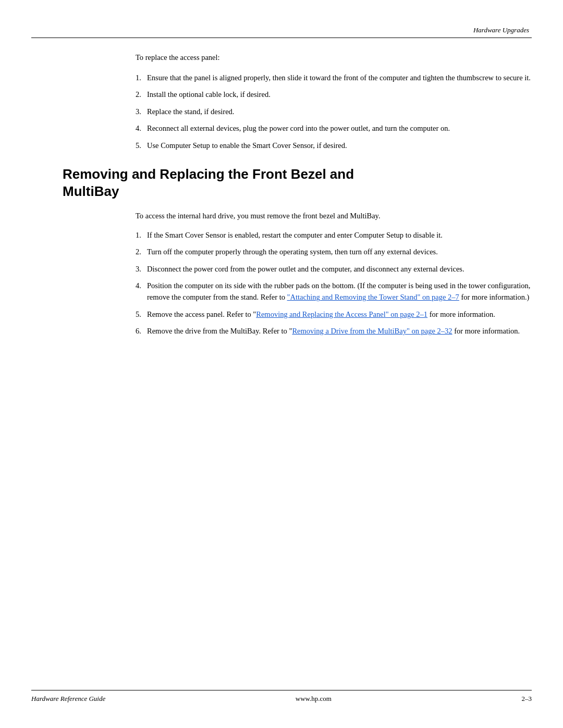  What do you see at coordinates (334, 145) in the screenshot?
I see `list-item: 5. Use Computer Setup to enable the Smar…` at bounding box center [334, 145].